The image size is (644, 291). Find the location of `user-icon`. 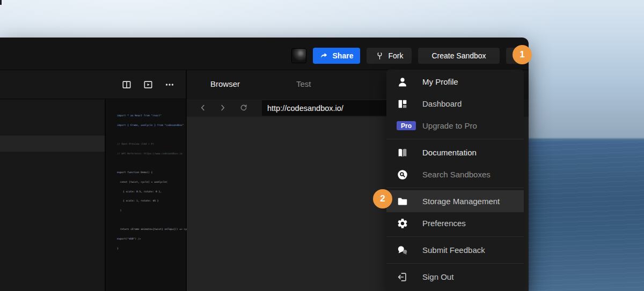

user-icon is located at coordinates (406, 82).